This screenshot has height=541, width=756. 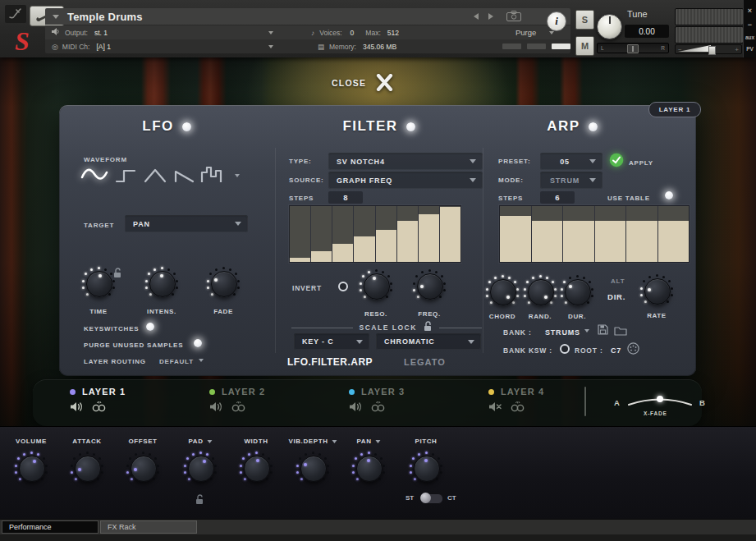 I want to click on attack-knob, so click(x=87, y=468).